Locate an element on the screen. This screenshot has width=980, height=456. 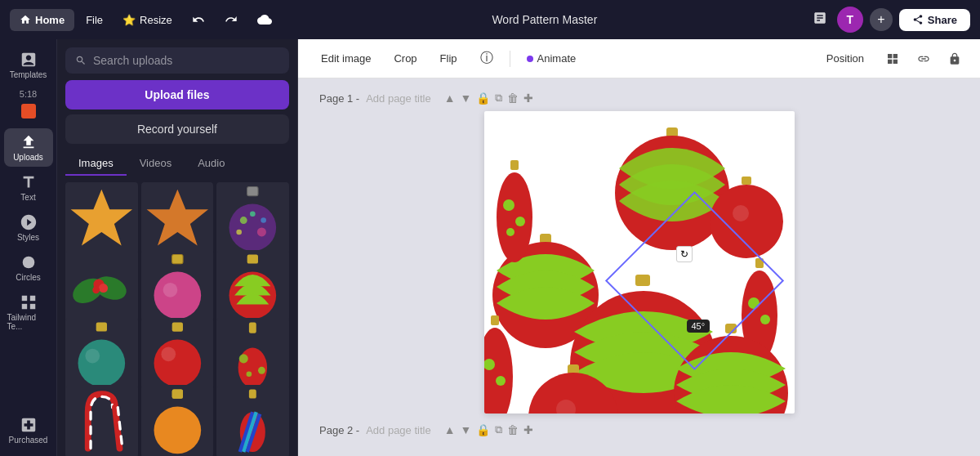
tab-images: Images is located at coordinates (96, 163).